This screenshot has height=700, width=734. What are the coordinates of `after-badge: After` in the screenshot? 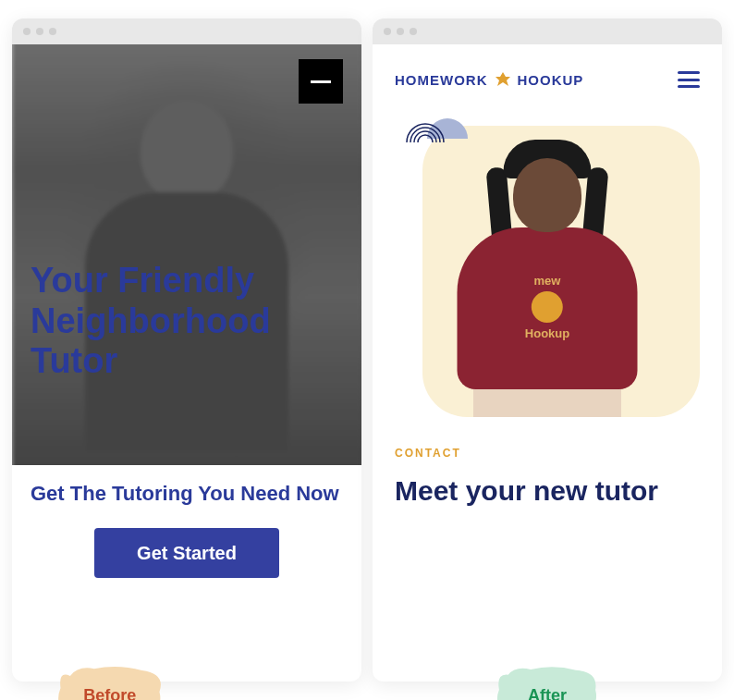 It's located at (547, 682).